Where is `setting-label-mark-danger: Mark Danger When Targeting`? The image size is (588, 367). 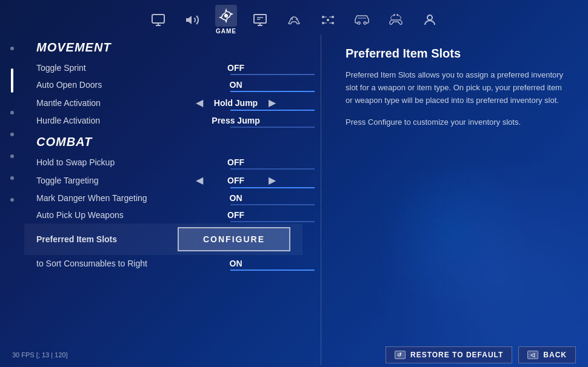 setting-label-mark-danger: Mark Danger When Targeting is located at coordinates (109, 198).